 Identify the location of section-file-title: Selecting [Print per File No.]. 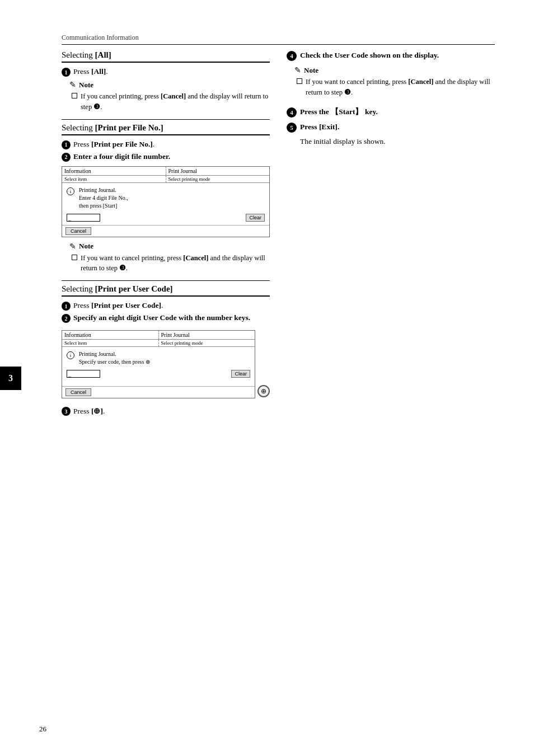
(166, 129).